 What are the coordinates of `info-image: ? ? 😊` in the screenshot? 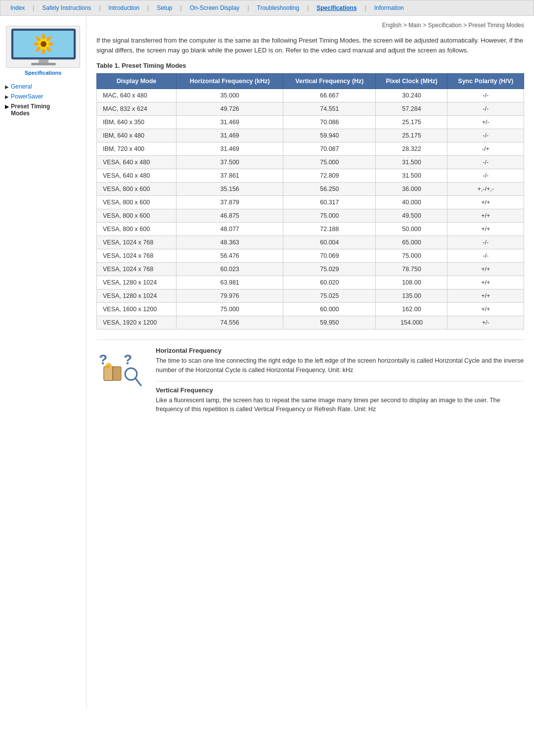 It's located at (121, 369).